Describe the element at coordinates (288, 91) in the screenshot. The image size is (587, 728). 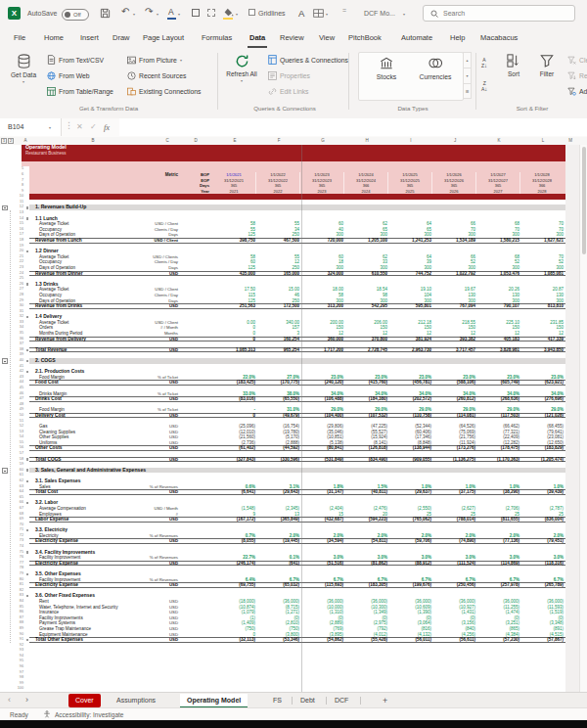
I see `edit-links-button: Edit Links` at that location.